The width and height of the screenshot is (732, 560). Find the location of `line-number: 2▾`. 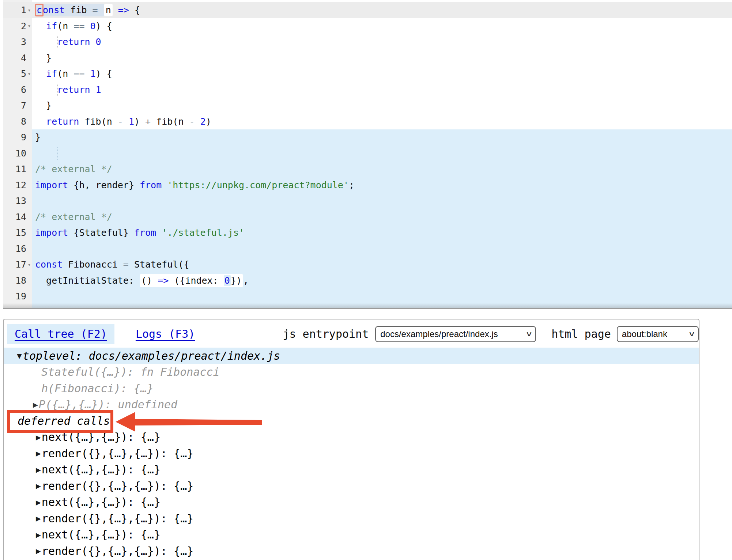

line-number: 2▾ is located at coordinates (18, 26).